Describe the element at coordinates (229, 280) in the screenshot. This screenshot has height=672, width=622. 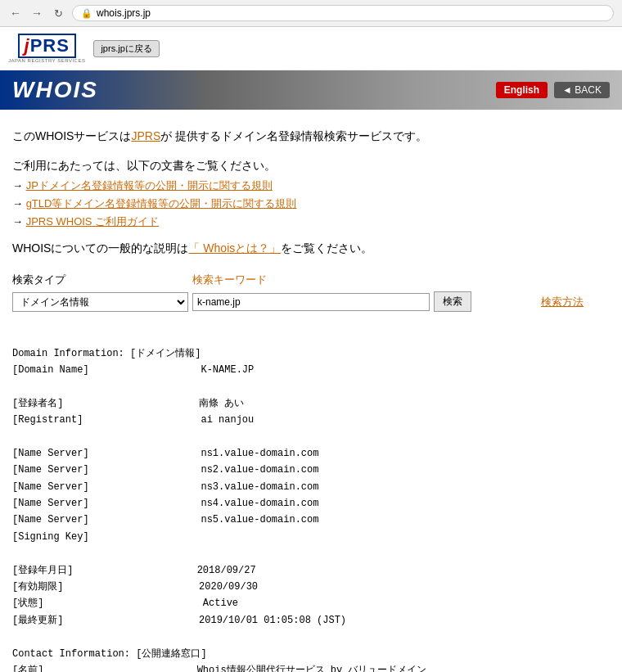
I see `search-keyword-label: 検索キーワード` at that location.